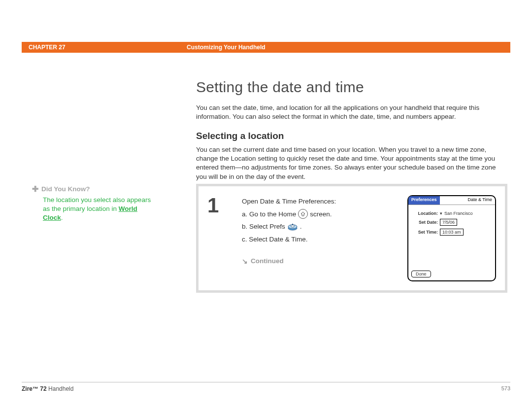 This screenshot has width=532, height=411. I want to click on device-date-value: 7/5/06, so click(448, 222).